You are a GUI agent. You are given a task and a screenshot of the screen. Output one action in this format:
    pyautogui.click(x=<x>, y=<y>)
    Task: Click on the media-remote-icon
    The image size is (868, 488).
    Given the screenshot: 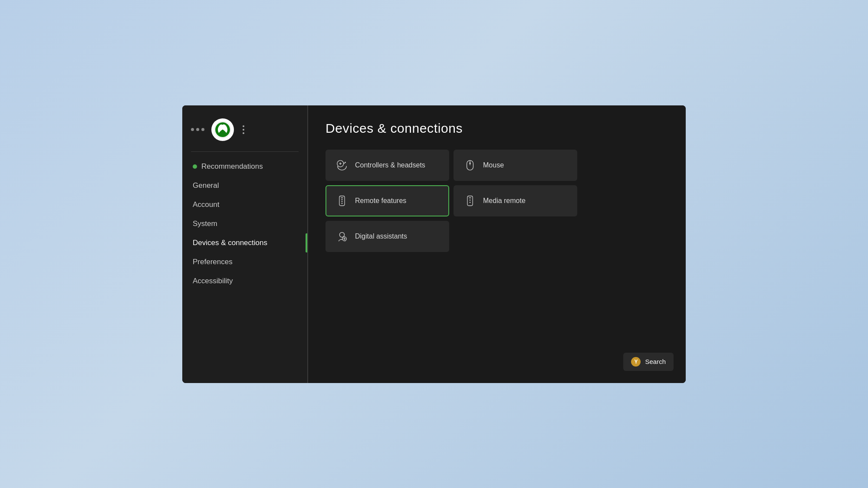 What is the action you would take?
    pyautogui.click(x=470, y=201)
    